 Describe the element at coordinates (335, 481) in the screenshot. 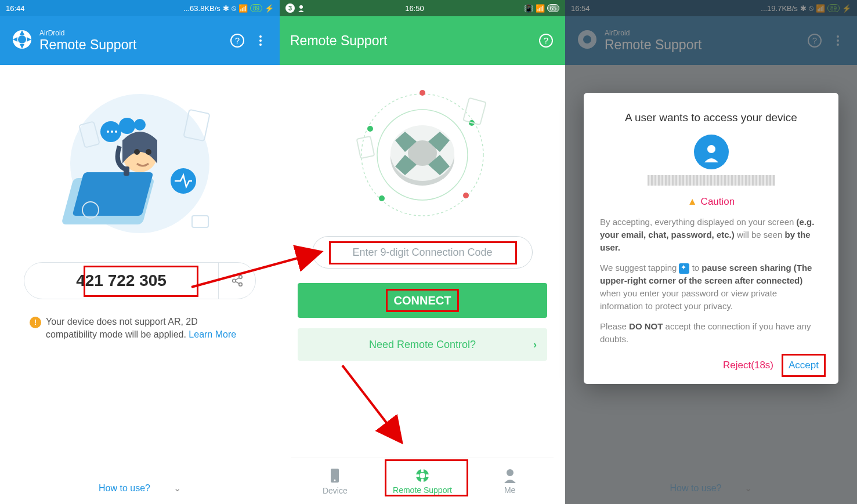

I see `tab-device: Device` at that location.